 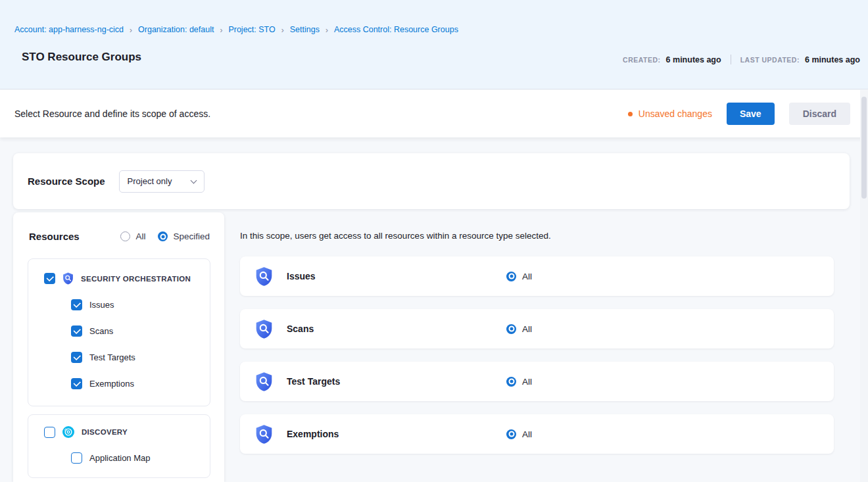 I want to click on header-meta: CREATED: 6 minutes ago LAST UPDATED: 6 m…, so click(x=742, y=59).